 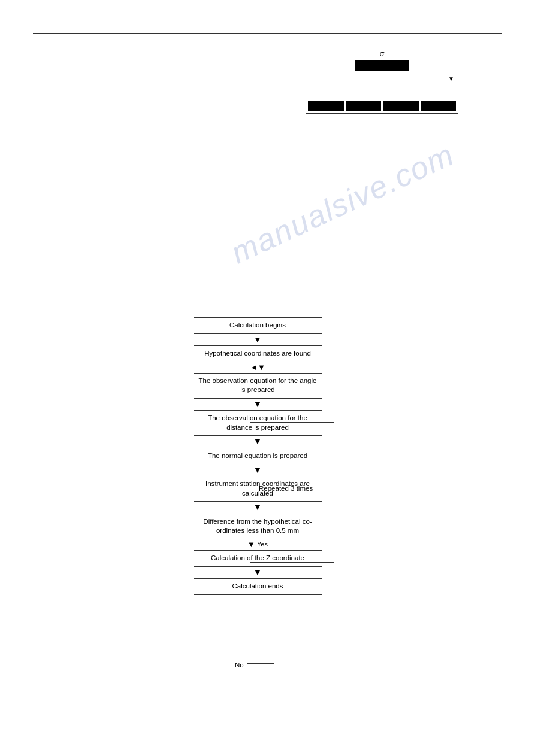 I want to click on btn3, so click(x=401, y=106).